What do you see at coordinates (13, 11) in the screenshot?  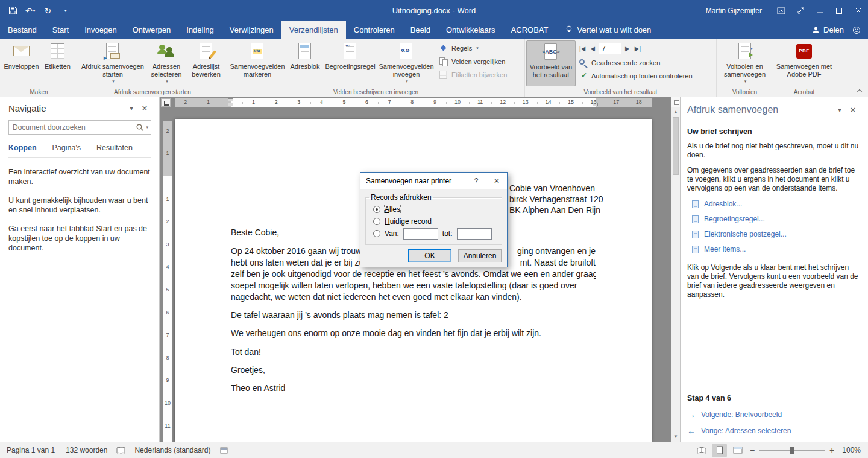 I see `save-icon` at bounding box center [13, 11].